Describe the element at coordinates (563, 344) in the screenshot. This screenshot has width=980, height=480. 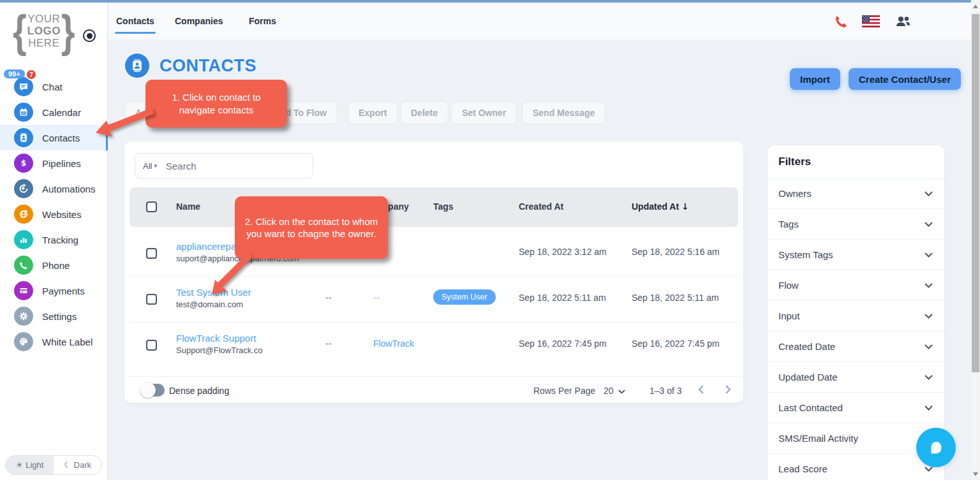
I see `created-at-cell: Sep 16, 2022 7:45 pm` at that location.